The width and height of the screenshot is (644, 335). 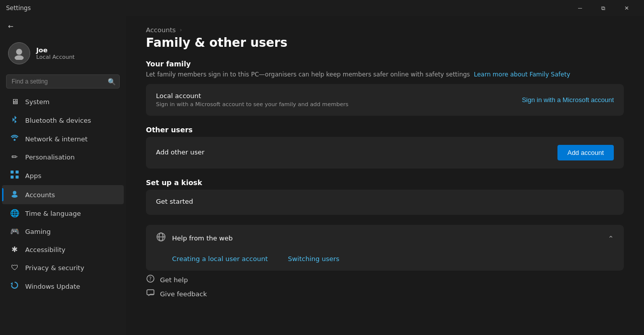 What do you see at coordinates (33, 176) in the screenshot?
I see `sidebar-item-label: Apps` at bounding box center [33, 176].